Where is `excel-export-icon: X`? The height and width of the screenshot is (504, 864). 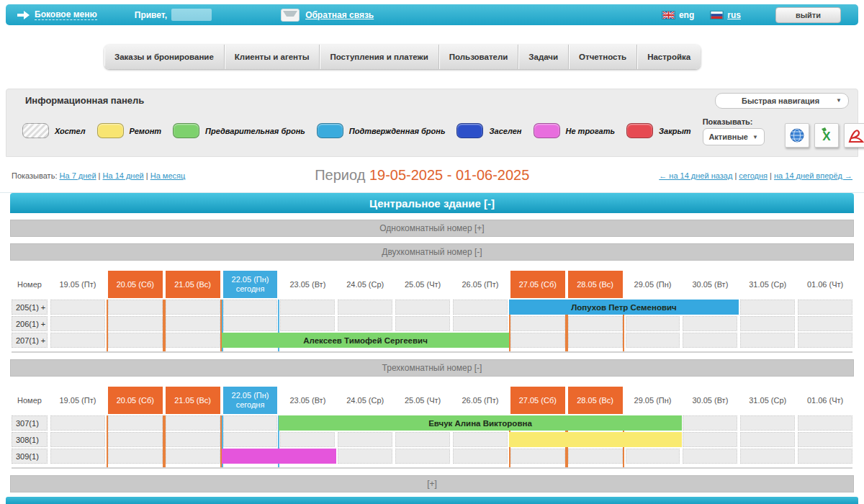 excel-export-icon: X is located at coordinates (827, 135).